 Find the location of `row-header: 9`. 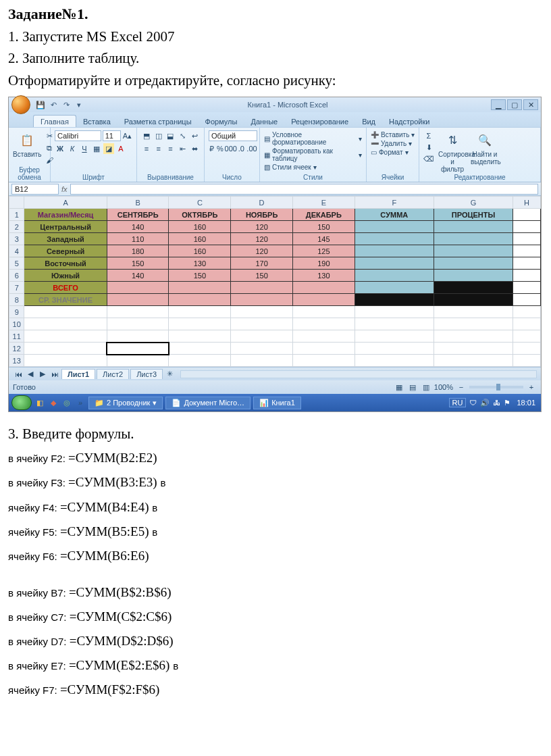

row-header: 9 is located at coordinates (17, 312).